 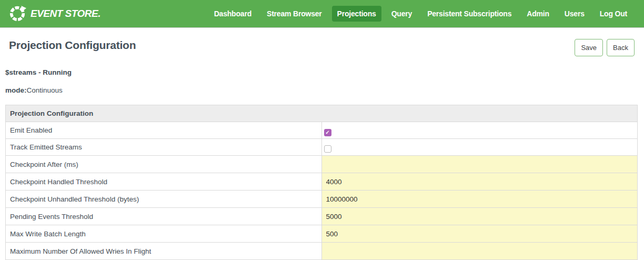 What do you see at coordinates (45, 91) in the screenshot?
I see `mode-value: Continuous` at bounding box center [45, 91].